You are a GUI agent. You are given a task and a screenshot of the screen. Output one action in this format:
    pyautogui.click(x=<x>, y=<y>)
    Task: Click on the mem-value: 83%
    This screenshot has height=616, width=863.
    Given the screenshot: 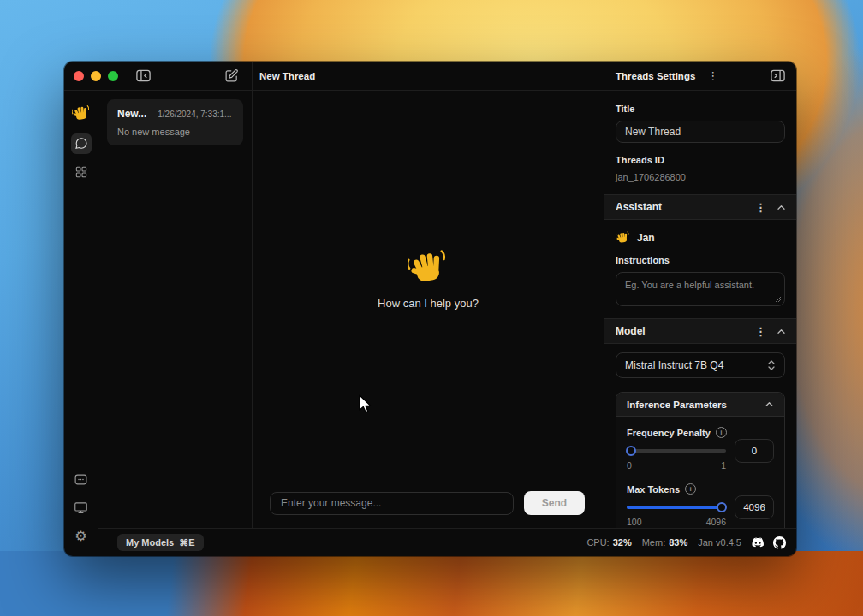 What is the action you would take?
    pyautogui.click(x=678, y=542)
    